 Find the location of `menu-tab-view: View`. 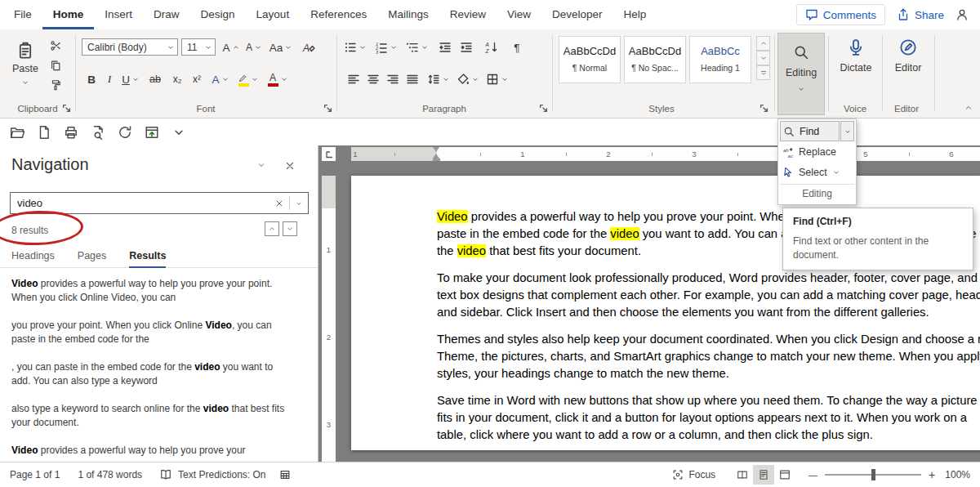

menu-tab-view: View is located at coordinates (519, 15).